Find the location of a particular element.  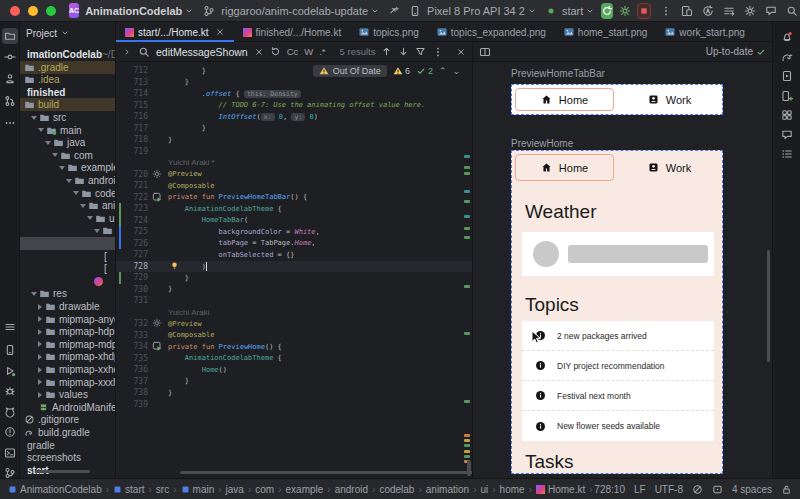

editor-tab-0: start/.../Home.kt is located at coordinates (175, 32).